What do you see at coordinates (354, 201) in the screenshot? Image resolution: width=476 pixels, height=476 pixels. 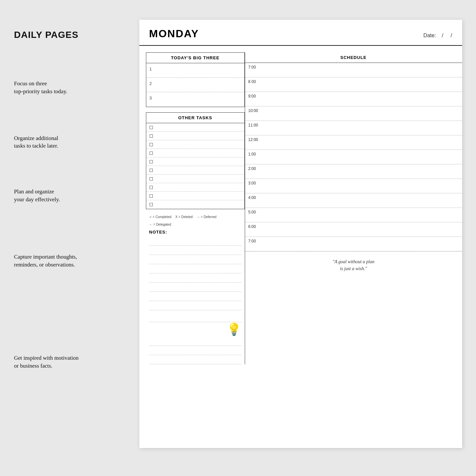 I see `time-slot-400: 4:00` at bounding box center [354, 201].